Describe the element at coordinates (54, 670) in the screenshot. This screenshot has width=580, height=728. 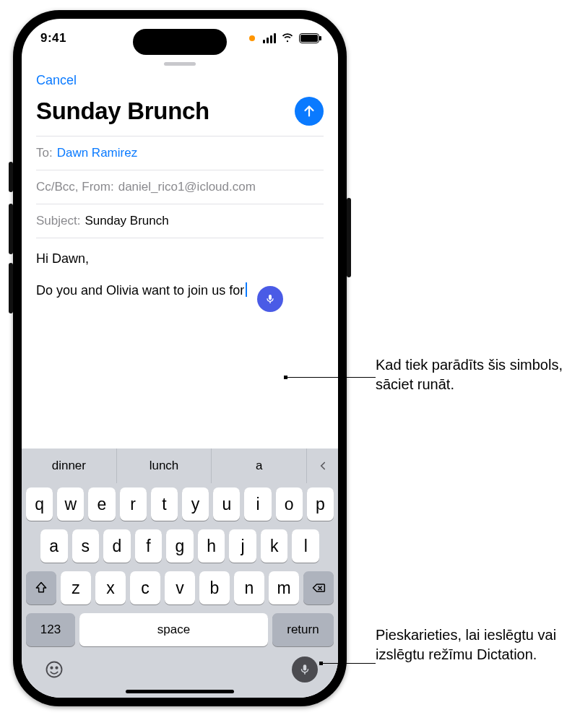
I see `emoji-icon` at that location.